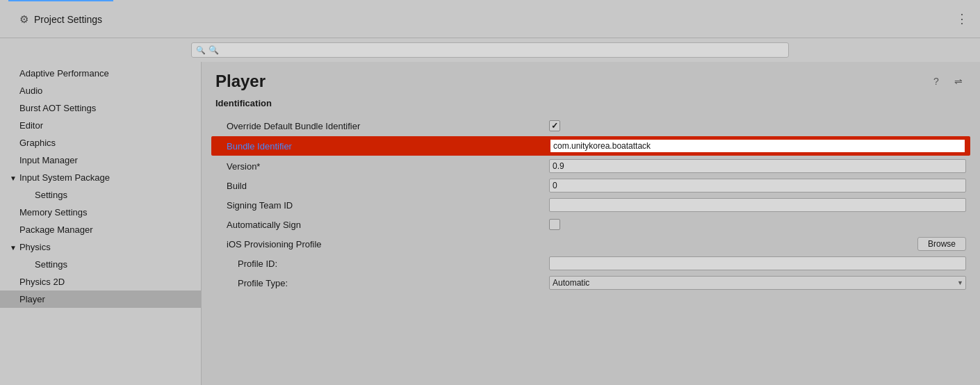  What do you see at coordinates (100, 264) in the screenshot?
I see `sidebar-item-physics-settings: Settings` at bounding box center [100, 264].